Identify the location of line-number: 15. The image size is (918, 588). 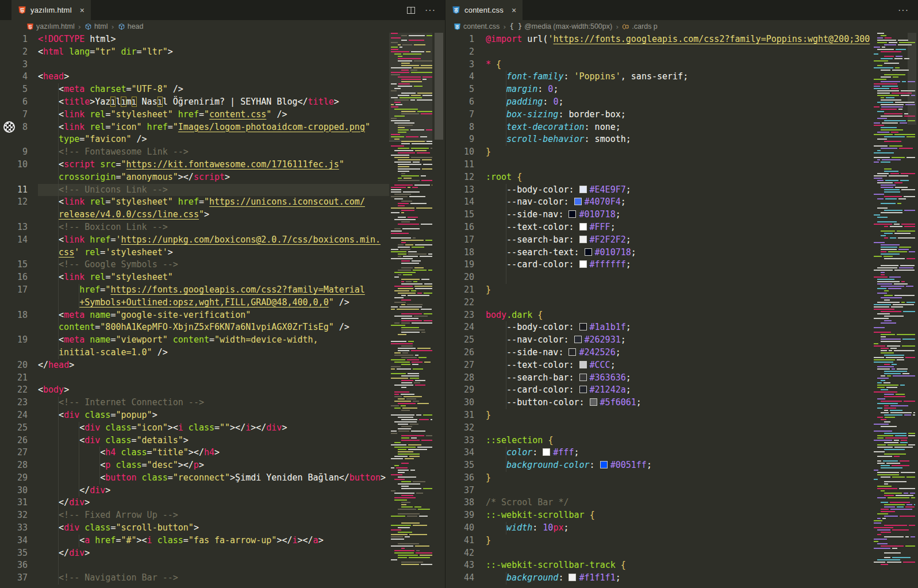
(19, 265).